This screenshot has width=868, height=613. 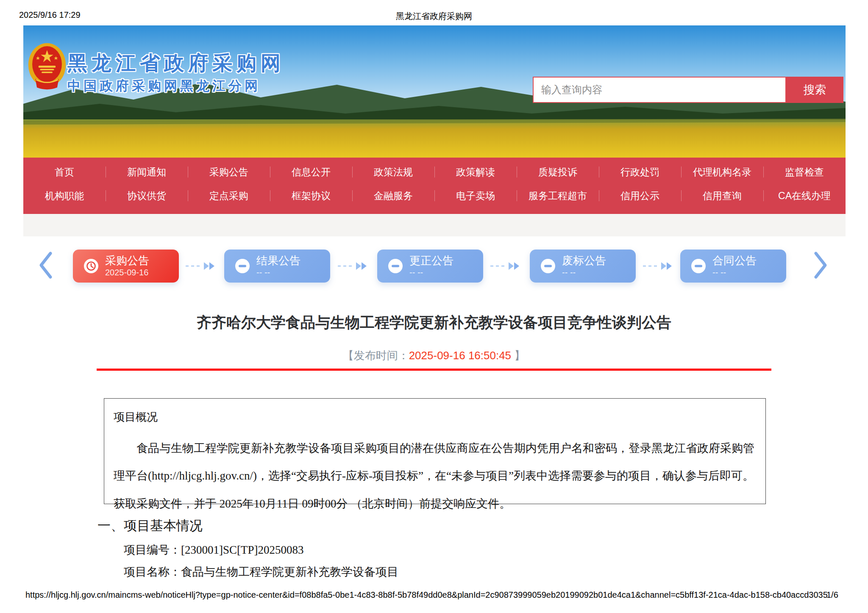 What do you see at coordinates (640, 172) in the screenshot?
I see `nav-item-admin-penalties: 行政处罚` at bounding box center [640, 172].